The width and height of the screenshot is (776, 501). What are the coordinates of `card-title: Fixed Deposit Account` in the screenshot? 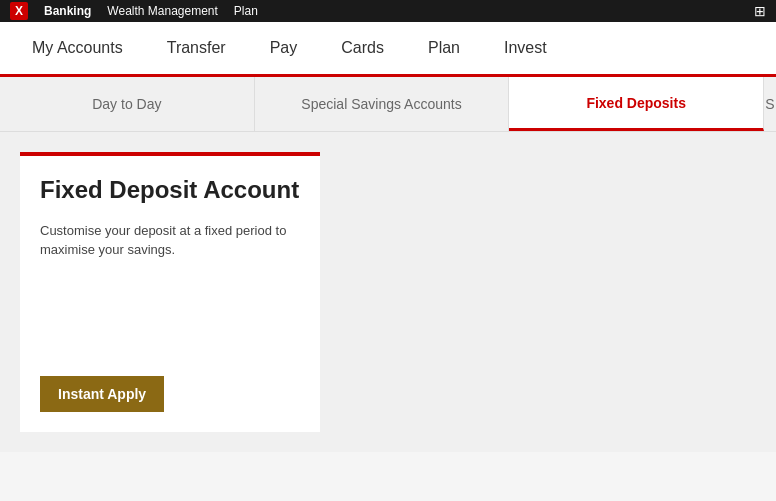 It's located at (170, 190).